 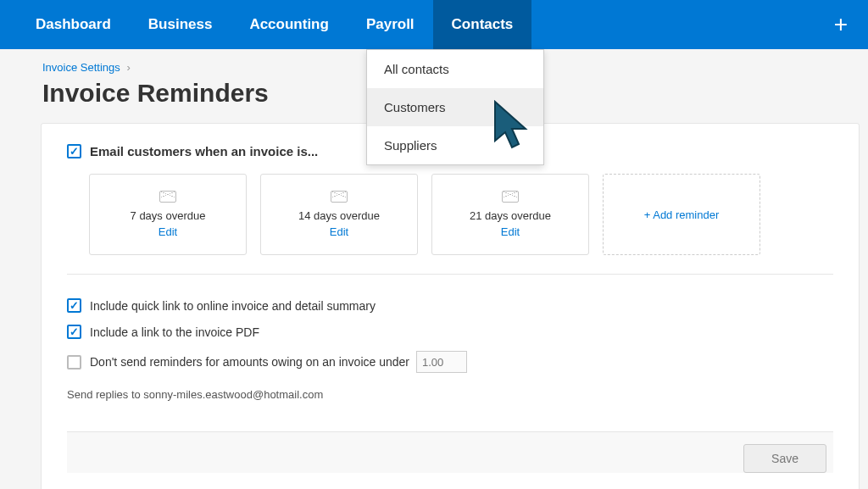 I want to click on breadcrumb-parent: Invoice Settings, so click(x=81, y=68).